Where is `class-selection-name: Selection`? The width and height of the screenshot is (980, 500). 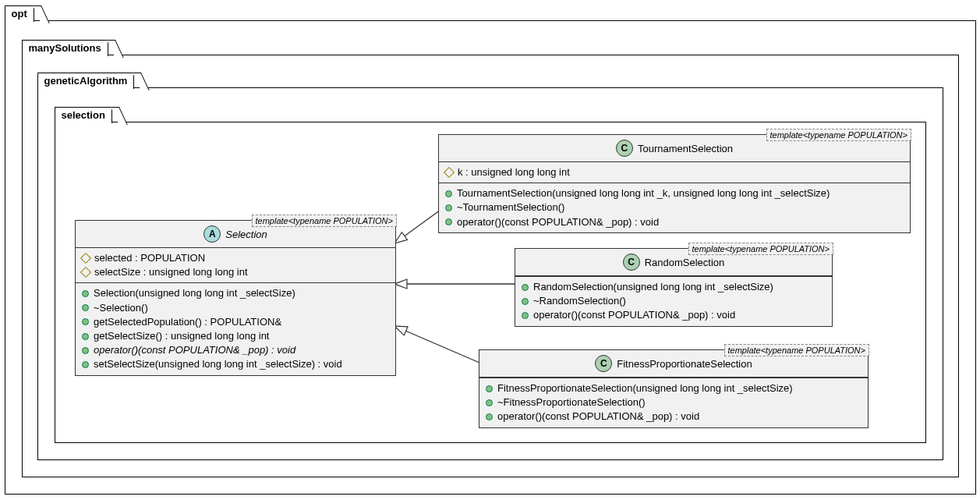 class-selection-name: Selection is located at coordinates (246, 234).